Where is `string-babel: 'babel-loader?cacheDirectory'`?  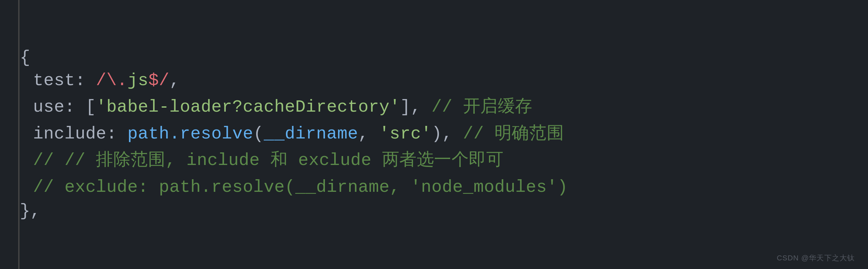 string-babel: 'babel-loader?cacheDirectory' is located at coordinates (248, 107).